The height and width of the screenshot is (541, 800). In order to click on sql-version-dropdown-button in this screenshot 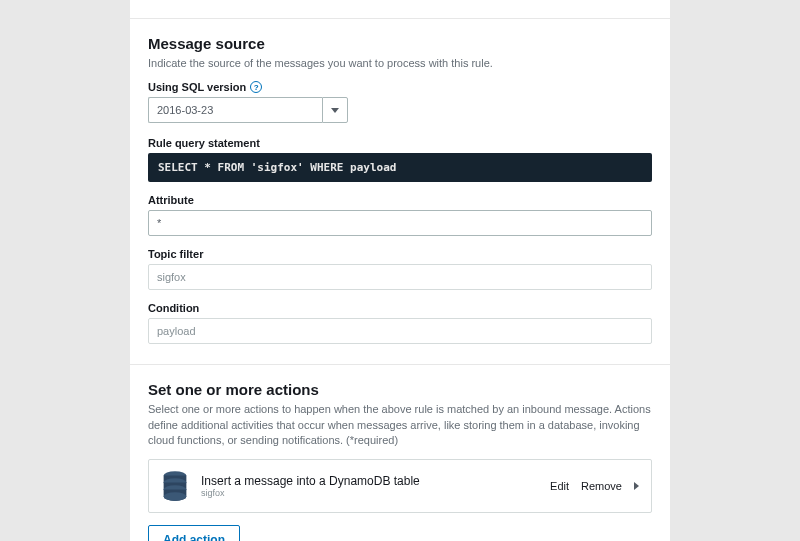, I will do `click(335, 110)`.